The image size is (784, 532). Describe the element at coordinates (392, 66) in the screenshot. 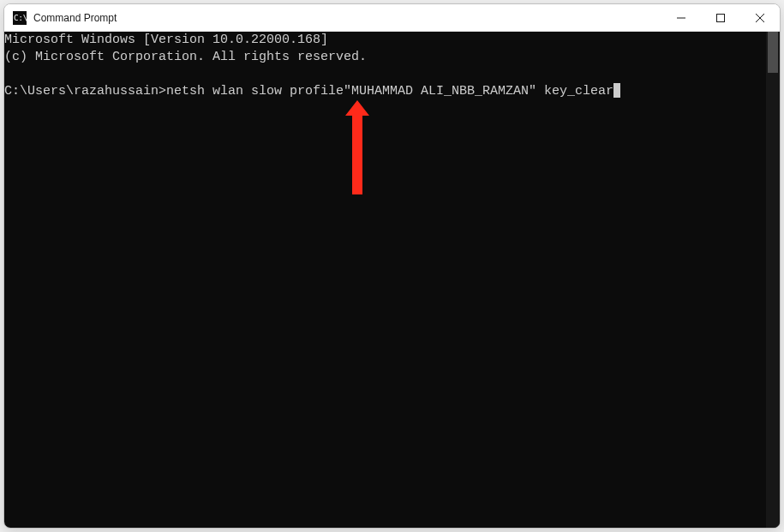

I see `terminal-output: Microsoft Windows [Version 10.0.22000.16…` at that location.